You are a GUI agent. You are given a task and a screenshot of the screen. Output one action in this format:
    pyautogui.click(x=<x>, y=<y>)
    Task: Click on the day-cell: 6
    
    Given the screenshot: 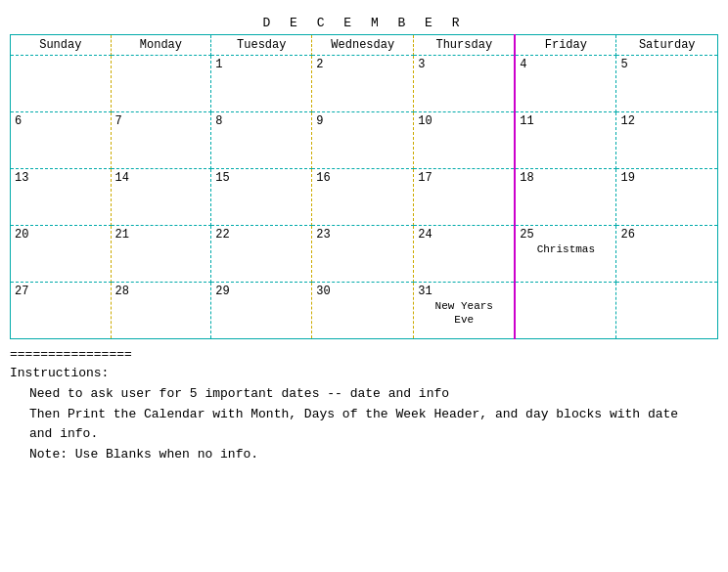 What is the action you would take?
    pyautogui.click(x=61, y=141)
    